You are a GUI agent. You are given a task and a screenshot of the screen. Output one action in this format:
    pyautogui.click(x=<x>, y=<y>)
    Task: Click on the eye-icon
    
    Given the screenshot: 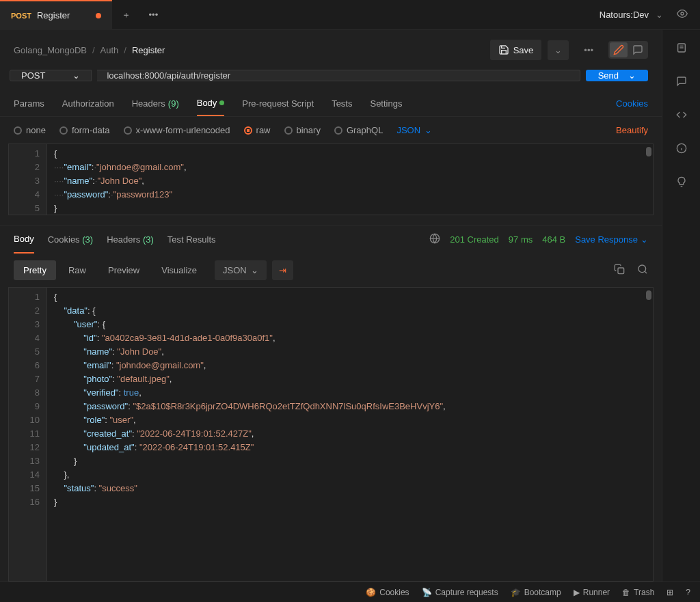 What is the action you would take?
    pyautogui.click(x=682, y=15)
    